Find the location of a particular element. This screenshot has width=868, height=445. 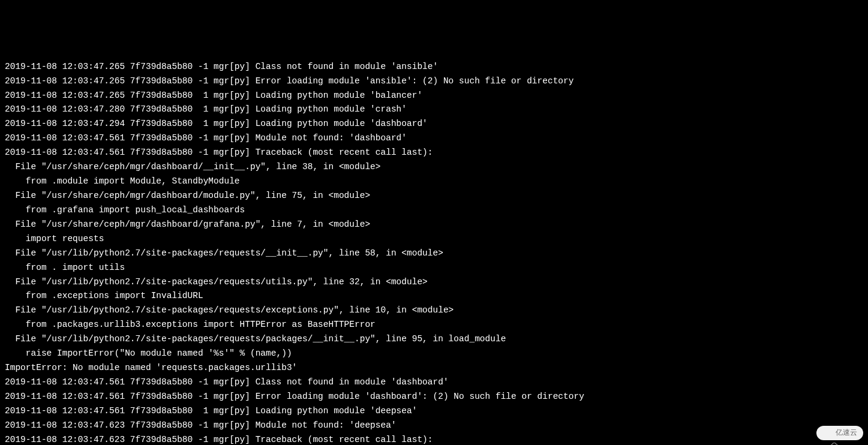

watermark-badge: 亿速云 is located at coordinates (840, 433).